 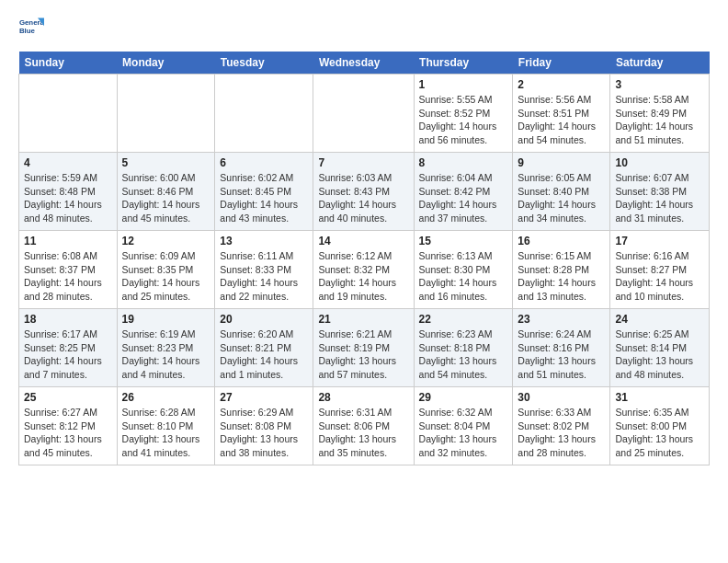 What do you see at coordinates (165, 191) in the screenshot?
I see `calendar-cell: 5Sunrise: 6:00 AM Sunset: 8:46 PM Daylig…` at bounding box center [165, 191].